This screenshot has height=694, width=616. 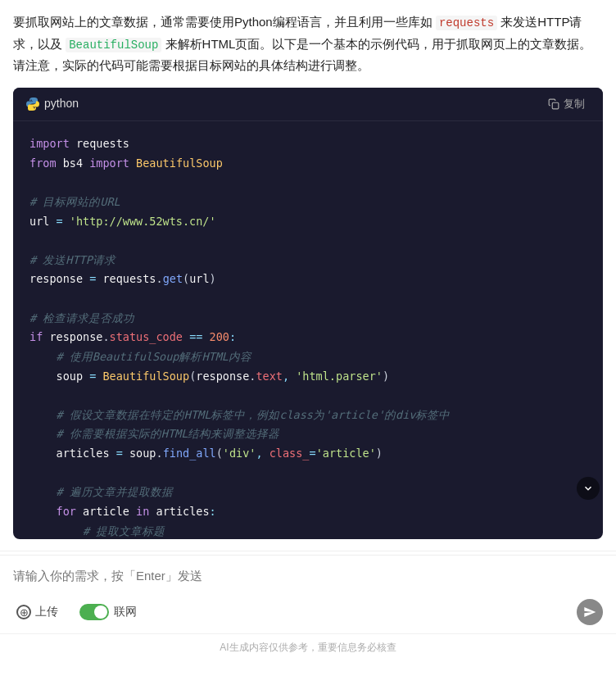 I want to click on code-block-lang: python, so click(x=52, y=104).